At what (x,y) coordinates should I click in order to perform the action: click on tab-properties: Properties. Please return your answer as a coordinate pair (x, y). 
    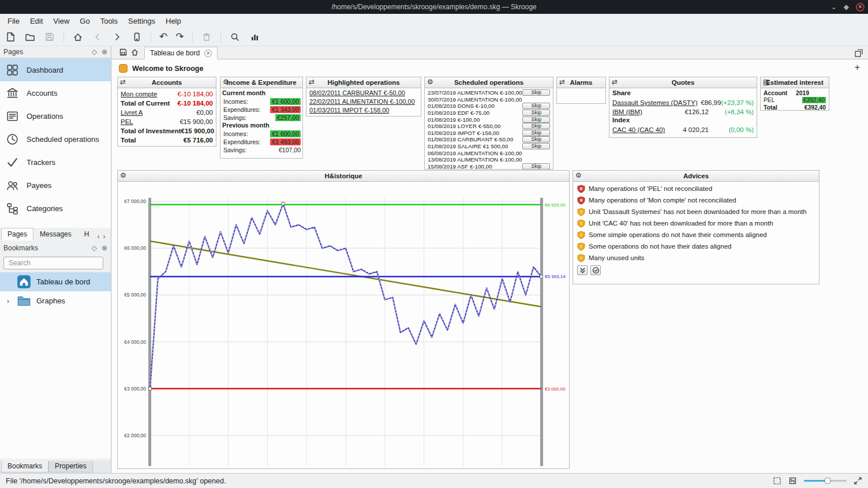
    Looking at the image, I should click on (70, 467).